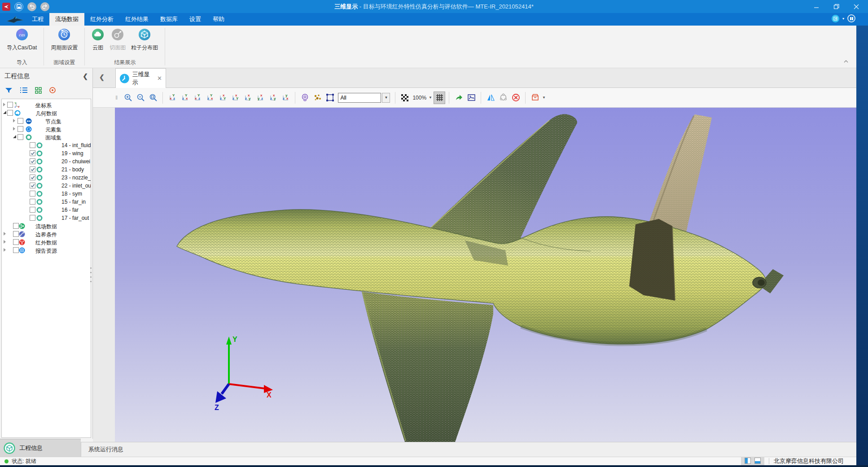 This screenshot has width=868, height=467. Describe the element at coordinates (419, 98) in the screenshot. I see `transparency-level-label: 100%` at that location.